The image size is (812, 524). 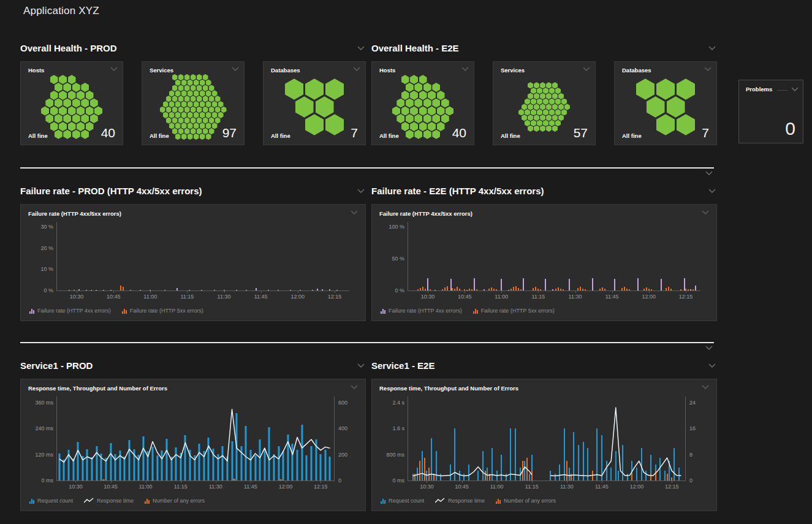 I want to click on failure-prod-plot: 30 %20 %10 %0 %10:3010:4511:0011:1511:30…, so click(x=203, y=256).